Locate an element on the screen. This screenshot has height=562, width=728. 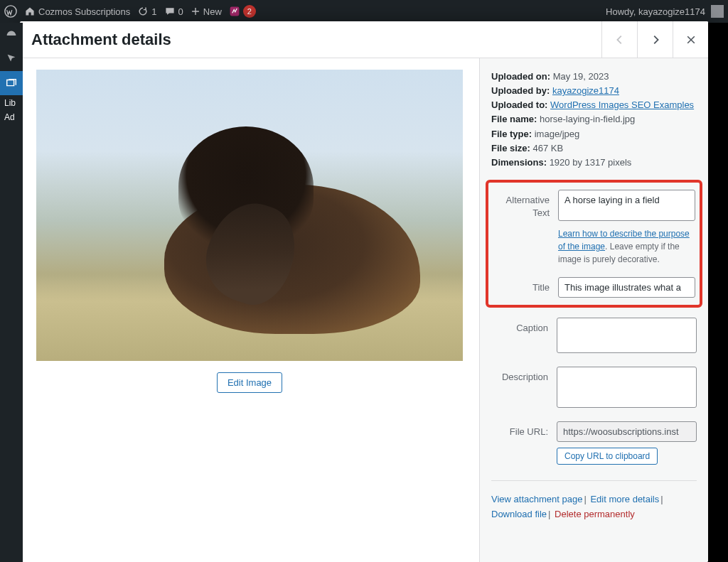
modal-header: Attachment details is located at coordinates (364, 40).